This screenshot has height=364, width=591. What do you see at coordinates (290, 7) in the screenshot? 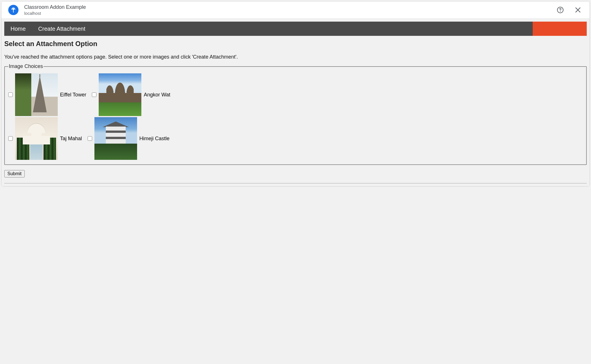
I see `dialog-title: Classroom Addon Example` at bounding box center [290, 7].